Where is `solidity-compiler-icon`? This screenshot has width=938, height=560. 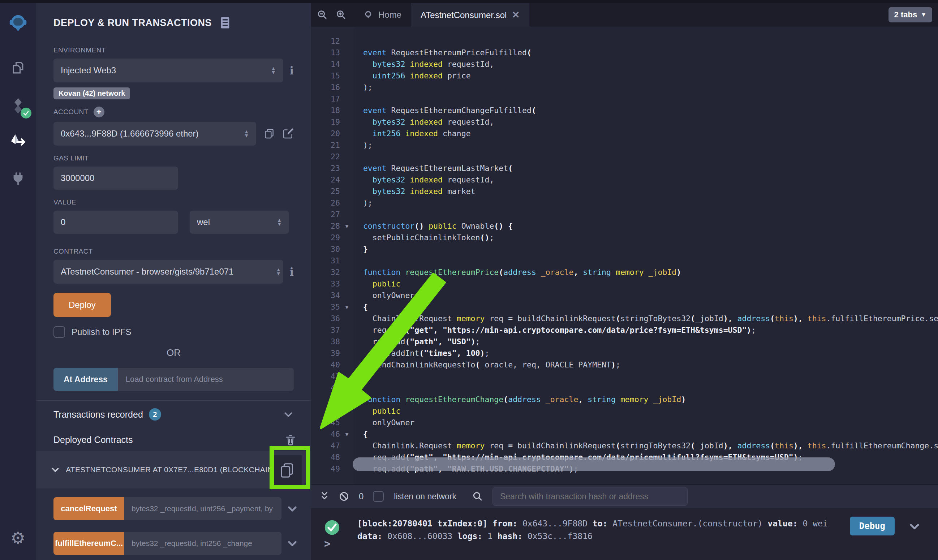 solidity-compiler-icon is located at coordinates (18, 106).